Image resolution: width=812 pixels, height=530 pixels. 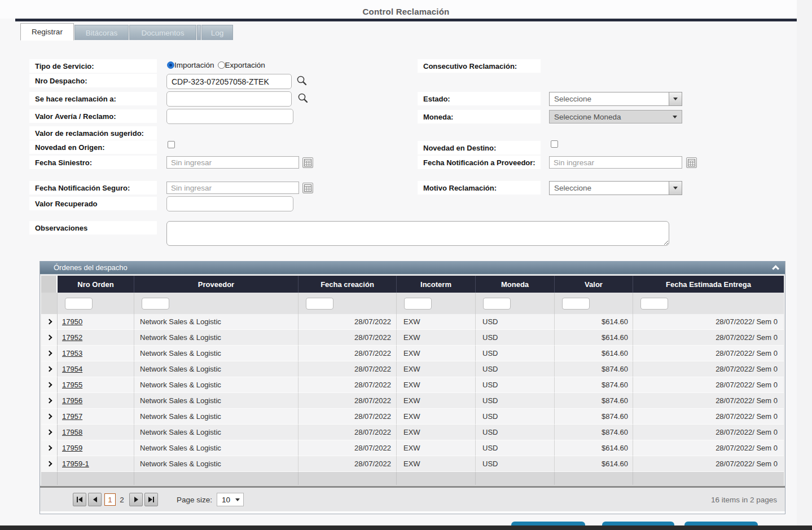 I want to click on novedad-origen-checkbox, so click(x=172, y=144).